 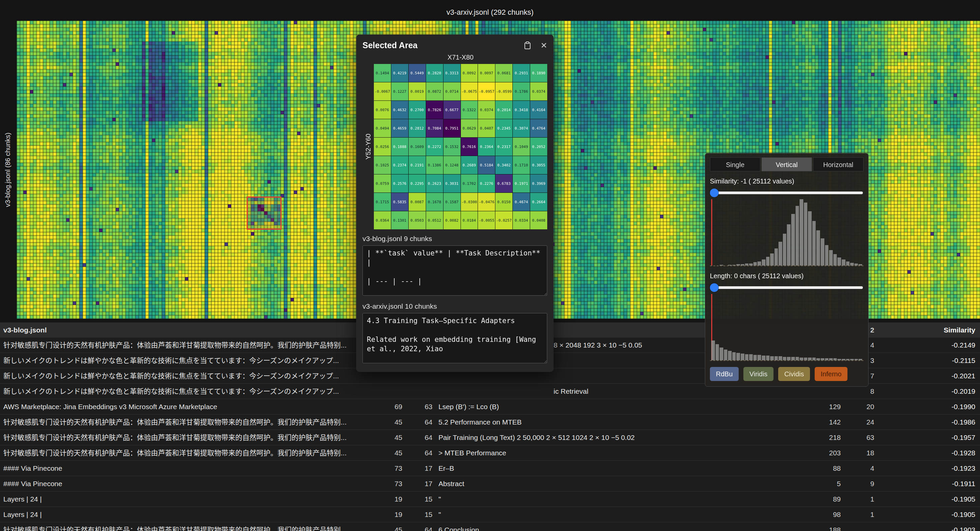 I want to click on table-row: #### Via Pinecone7317Er–B884-0.1923, so click(x=490, y=468).